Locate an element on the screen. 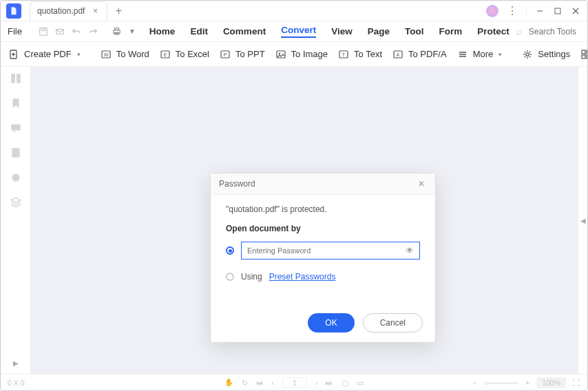  redo-icon is located at coordinates (93, 32).